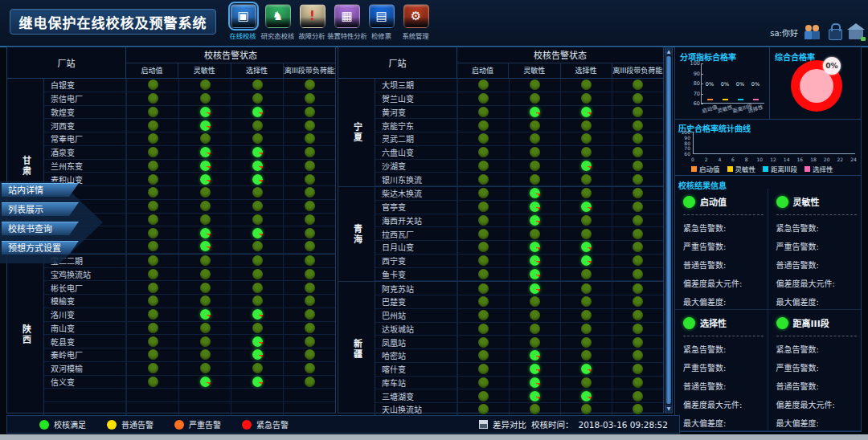 Image resolution: width=868 pixels, height=440 pixels. Describe the element at coordinates (519, 112) in the screenshot. I see `station-row: 黄河变` at that location.